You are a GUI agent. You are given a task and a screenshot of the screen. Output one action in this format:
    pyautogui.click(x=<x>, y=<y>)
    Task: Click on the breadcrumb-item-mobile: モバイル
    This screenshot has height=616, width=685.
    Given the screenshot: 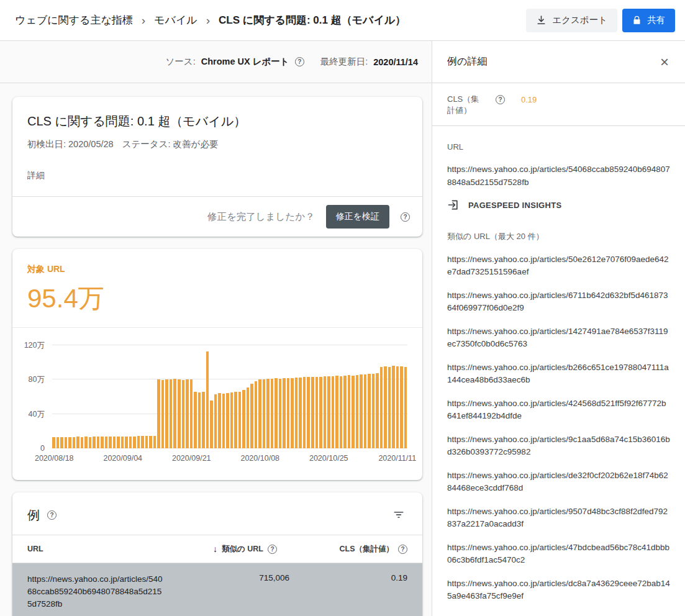 What is the action you would take?
    pyautogui.click(x=176, y=20)
    